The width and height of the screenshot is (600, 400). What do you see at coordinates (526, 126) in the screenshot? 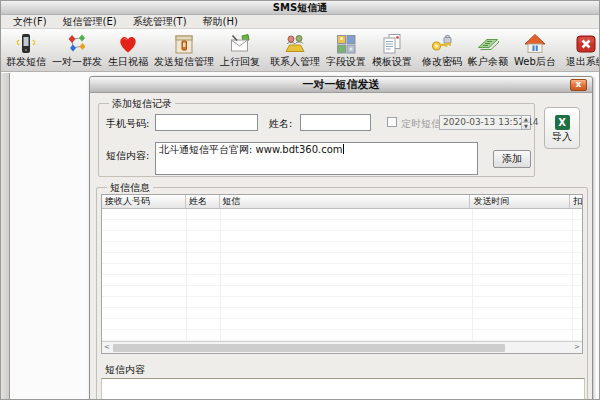
I see `spinner-down-icon: ▼` at bounding box center [526, 126].